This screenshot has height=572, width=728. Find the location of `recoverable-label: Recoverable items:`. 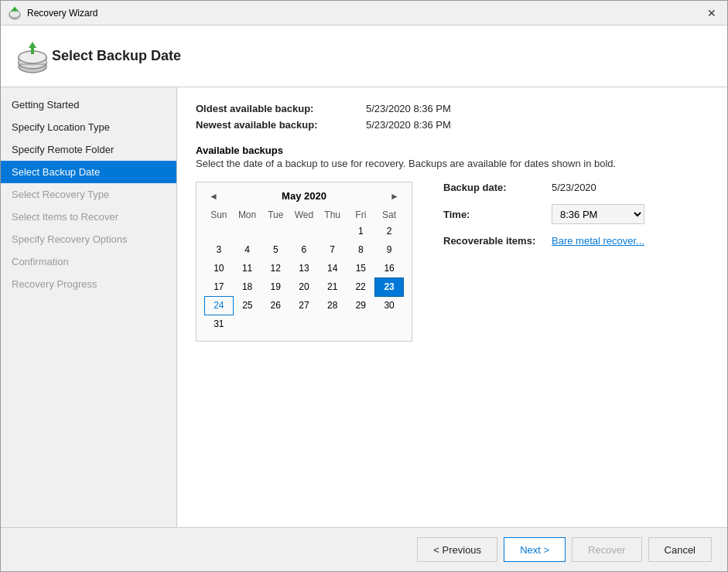

recoverable-label: Recoverable items: is located at coordinates (497, 241).